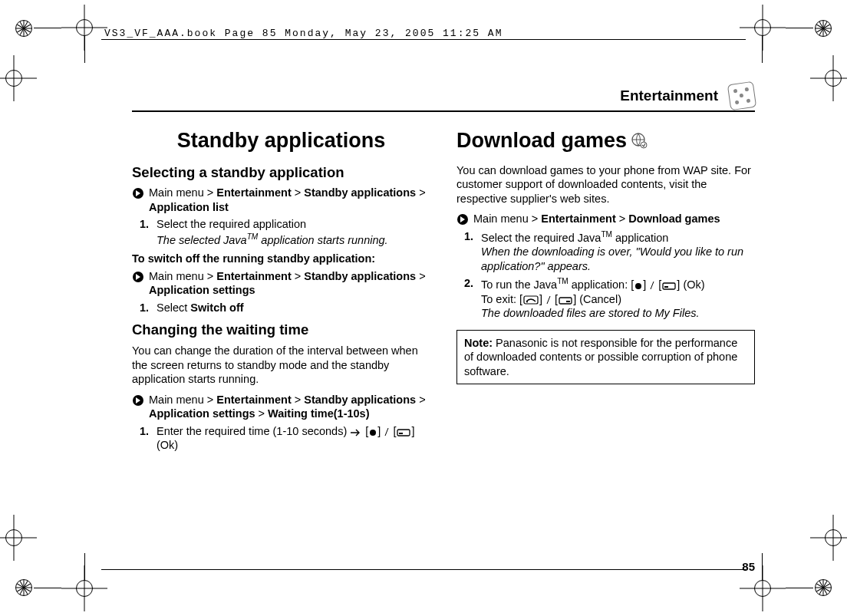  What do you see at coordinates (618, 313) in the screenshot?
I see `result-text: The downloaded files are stored to My Fi…` at bounding box center [618, 313].